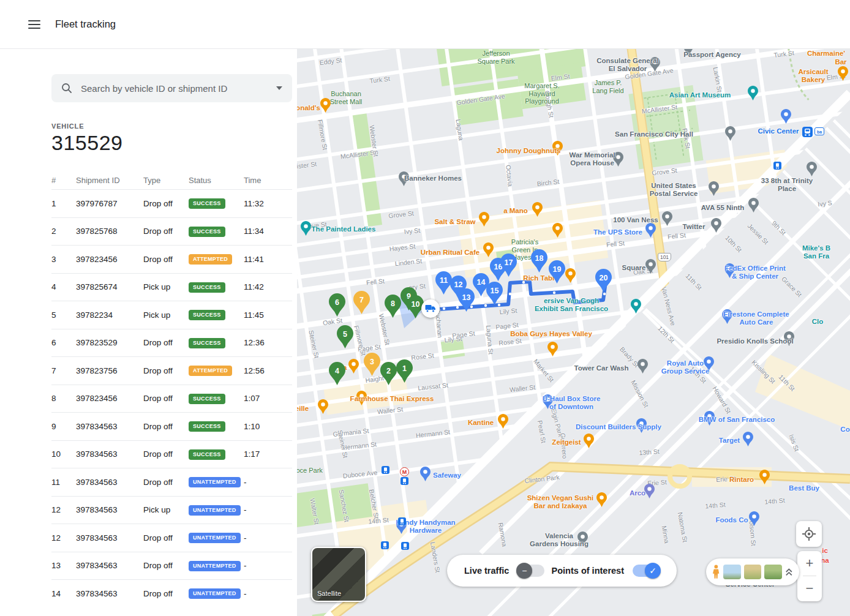 The height and width of the screenshot is (616, 850). What do you see at coordinates (171, 399) in the screenshot?
I see `table-row: 8397823456Drop offSUCCESS1:07` at bounding box center [171, 399].